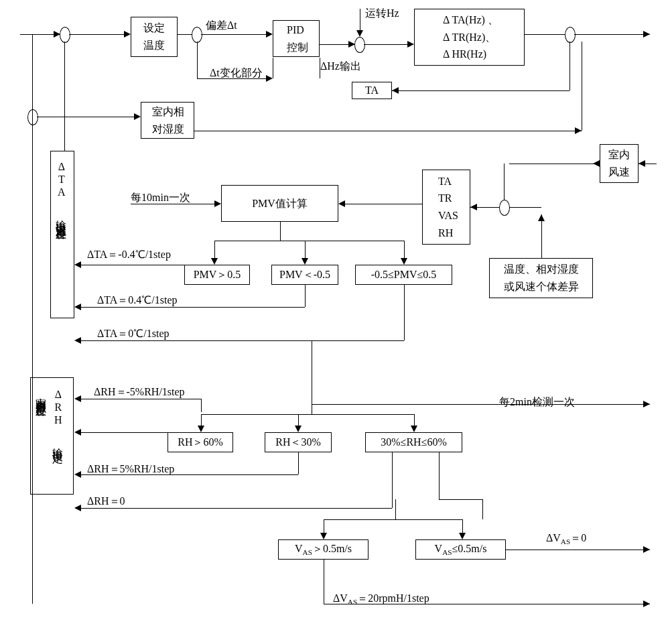 The image size is (670, 644). Describe the element at coordinates (461, 550) in the screenshot. I see `vas-low-text: VAS≤0.5m/s` at that location.